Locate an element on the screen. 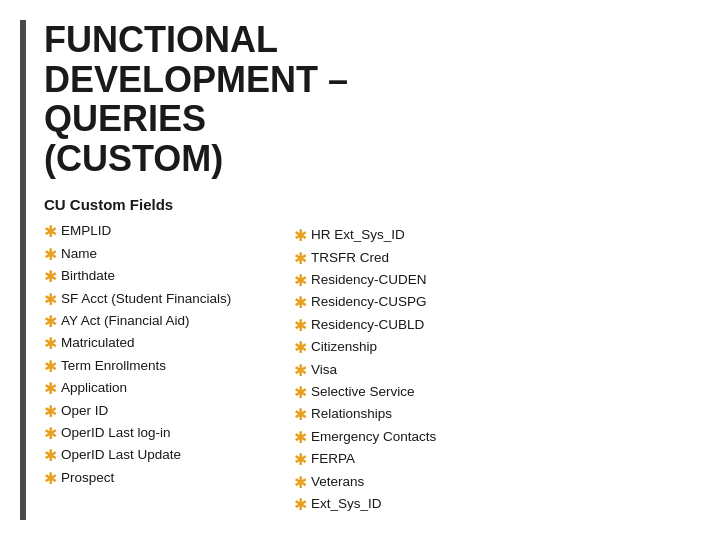  item-text: Relationships is located at coordinates (412, 414).